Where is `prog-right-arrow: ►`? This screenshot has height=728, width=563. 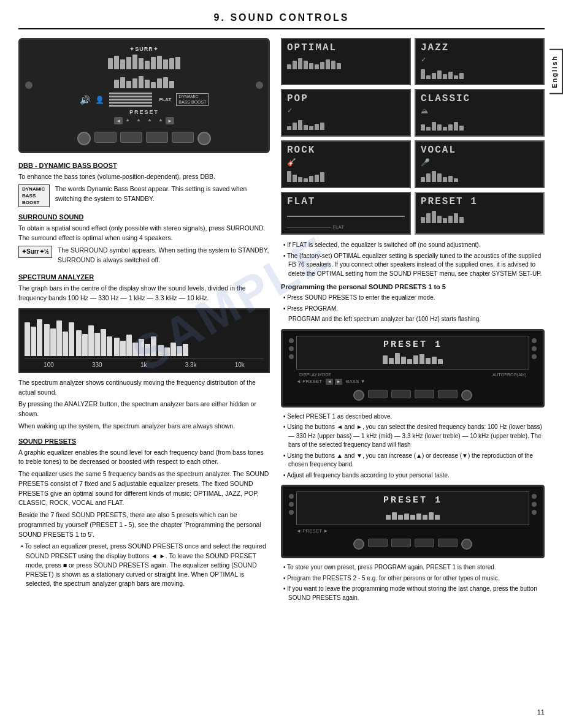 prog-right-arrow: ► is located at coordinates (339, 382).